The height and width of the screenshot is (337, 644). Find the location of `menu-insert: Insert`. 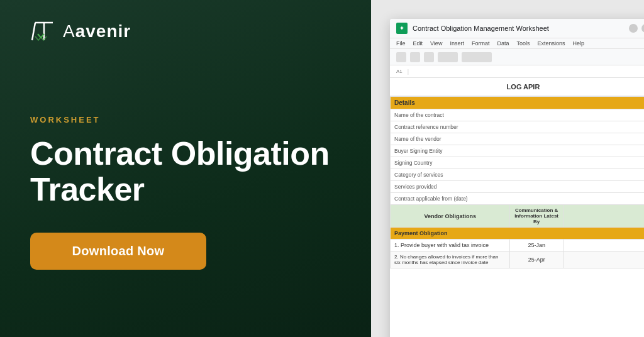

menu-insert: Insert is located at coordinates (457, 43).